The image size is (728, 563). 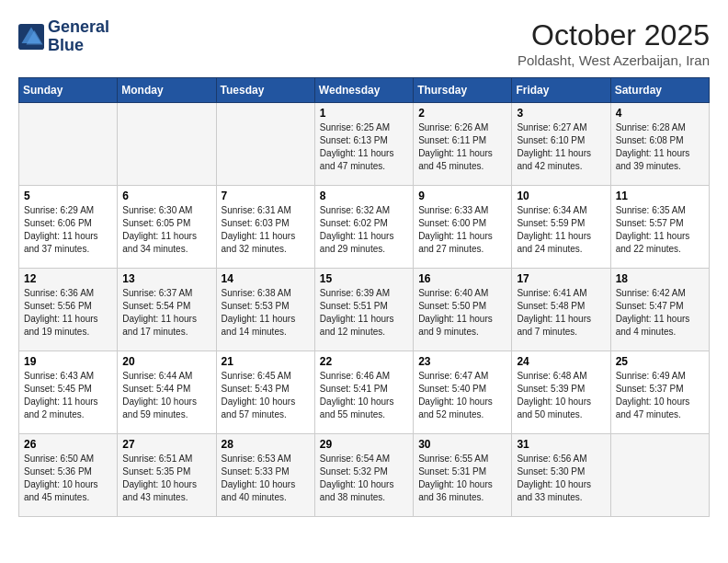 I want to click on day-number: 5, so click(x=68, y=196).